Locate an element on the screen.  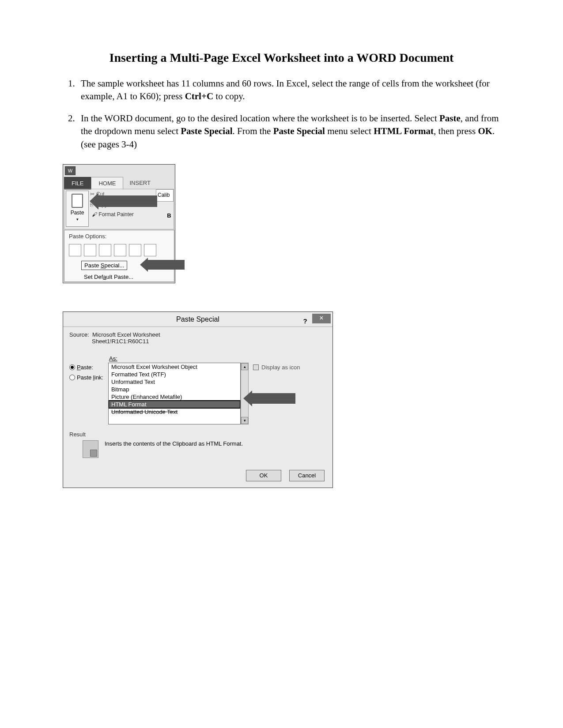
s2a: In the WORD document, go to the desired … is located at coordinates (260, 118).